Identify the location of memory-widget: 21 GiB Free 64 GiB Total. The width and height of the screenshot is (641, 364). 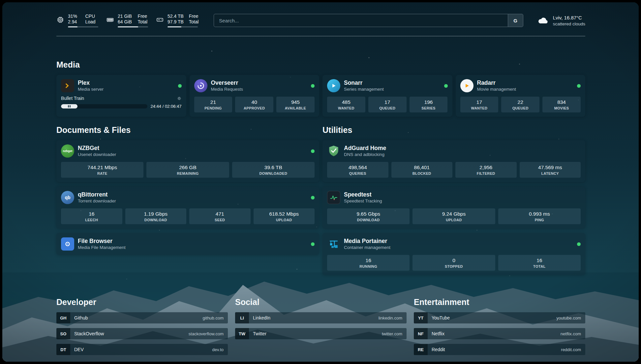
(127, 20).